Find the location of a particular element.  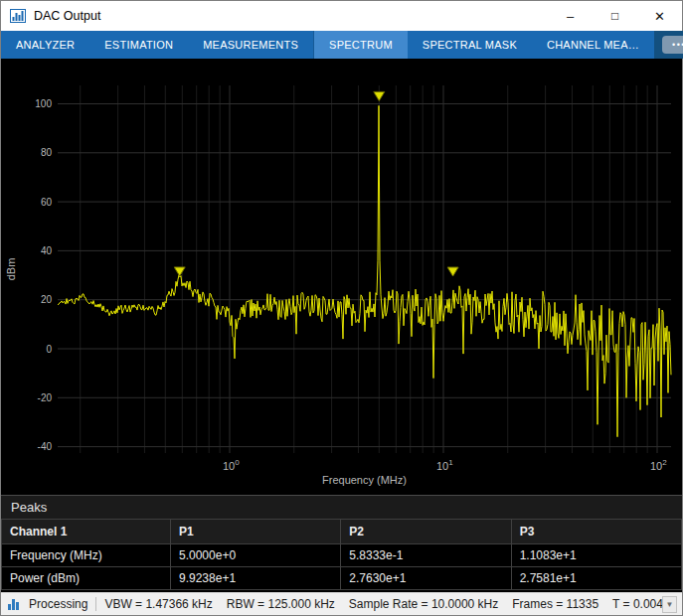

status-readout-time: T = 0.00469227 is located at coordinates (637, 604).